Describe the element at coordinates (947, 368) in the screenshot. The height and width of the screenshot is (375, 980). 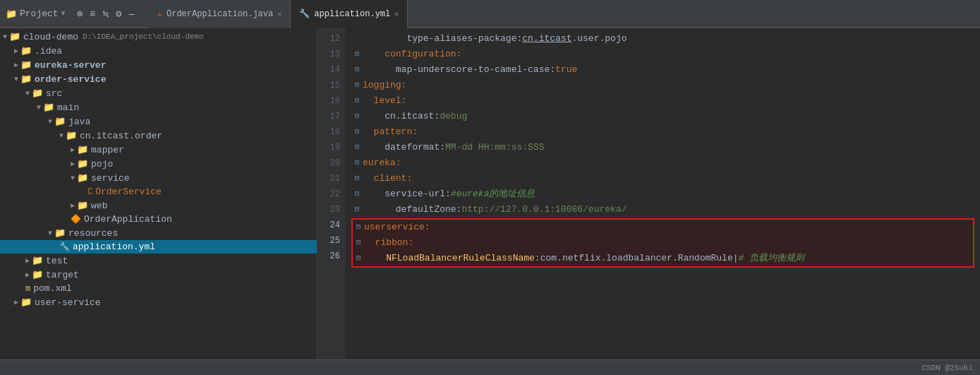
I see `attribution-text: CSDN @2Suki` at that location.